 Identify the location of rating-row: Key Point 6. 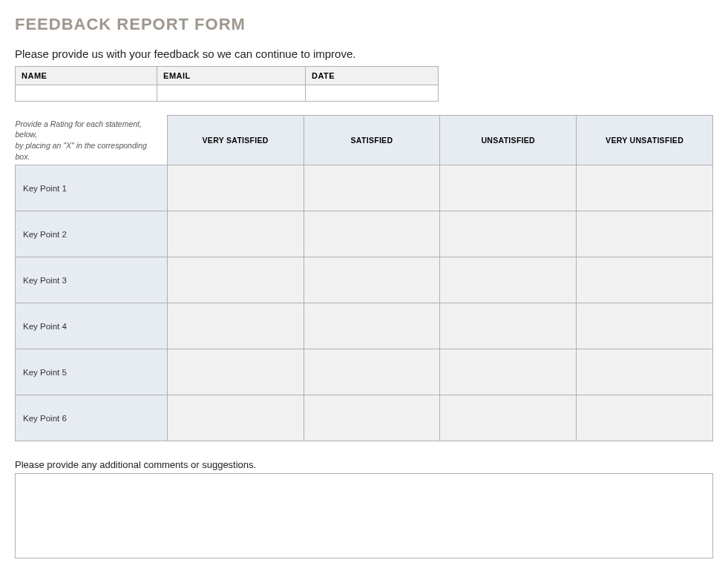
(364, 418).